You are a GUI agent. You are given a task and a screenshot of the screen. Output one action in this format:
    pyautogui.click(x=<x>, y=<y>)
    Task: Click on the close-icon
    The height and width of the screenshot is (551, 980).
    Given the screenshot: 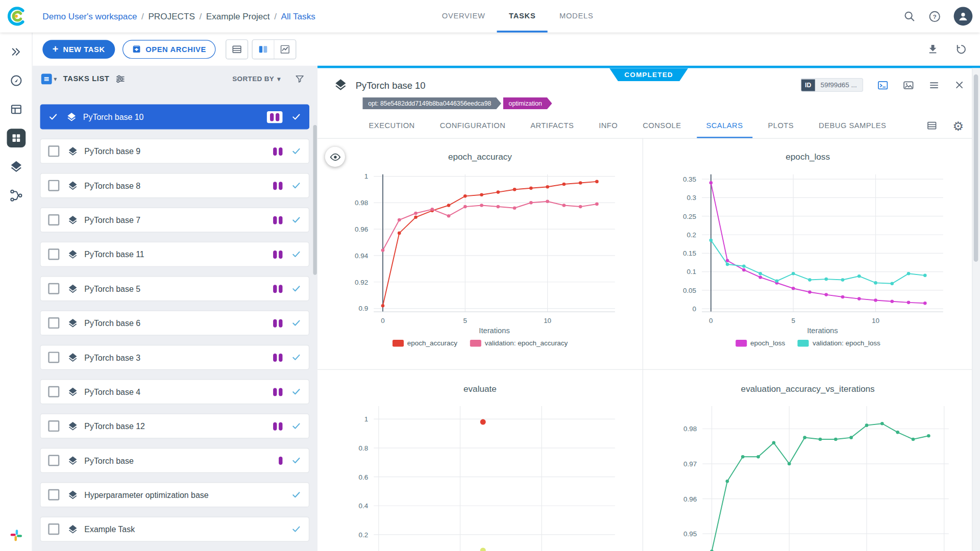 What is the action you would take?
    pyautogui.click(x=960, y=85)
    